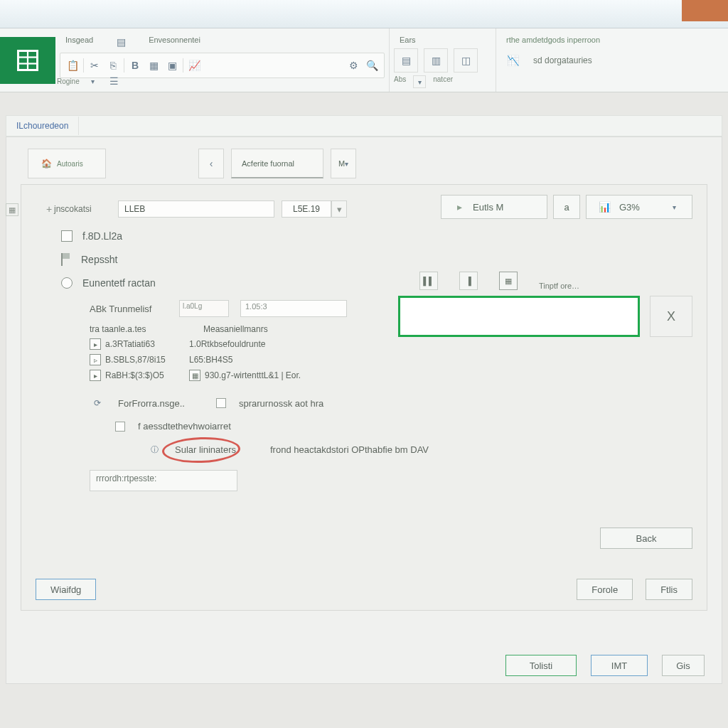 The height and width of the screenshot is (728, 728). I want to click on row2-b: L65:BH4S5, so click(274, 360).